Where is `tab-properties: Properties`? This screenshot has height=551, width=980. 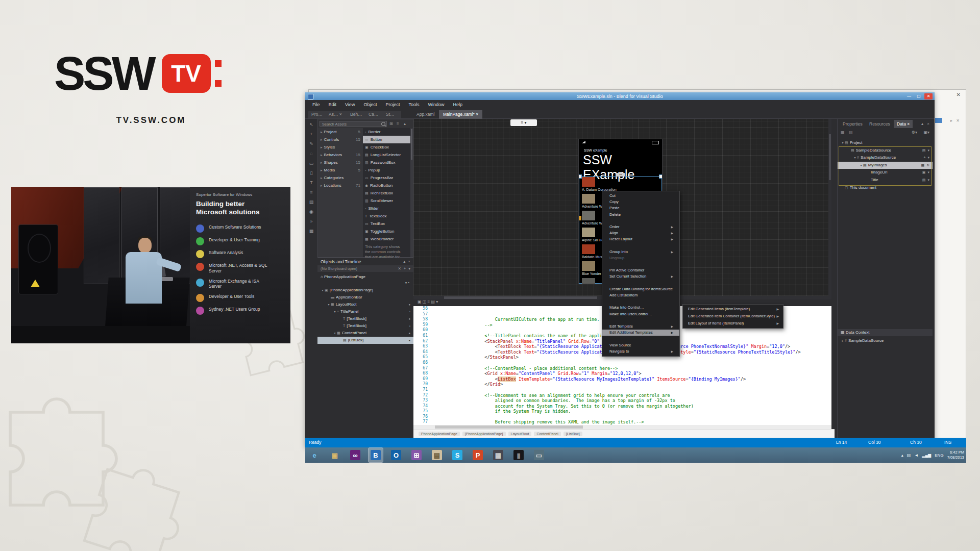
tab-properties: Properties is located at coordinates (852, 124).